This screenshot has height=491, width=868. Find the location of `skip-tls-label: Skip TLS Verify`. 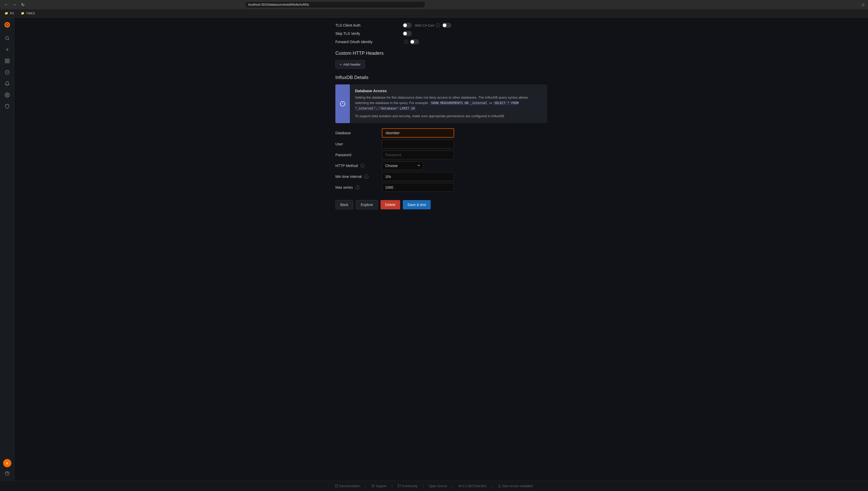

skip-tls-label: Skip TLS Verify is located at coordinates (369, 34).